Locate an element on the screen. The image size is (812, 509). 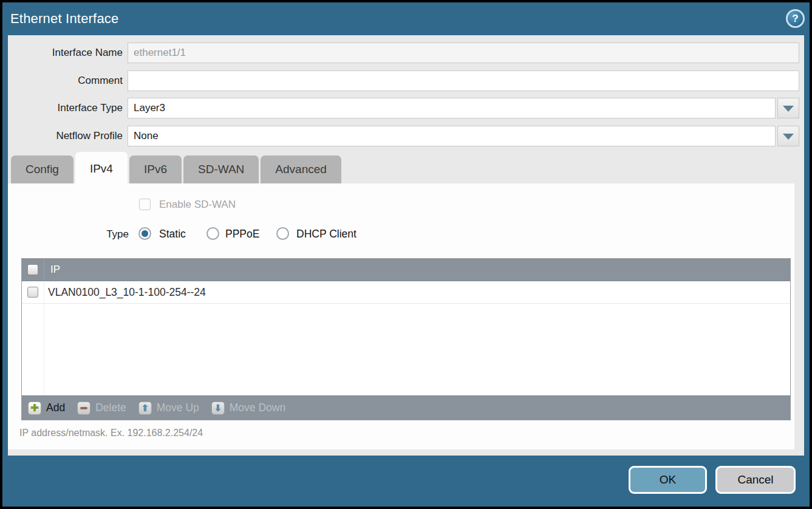
help-icon: ? is located at coordinates (796, 18).